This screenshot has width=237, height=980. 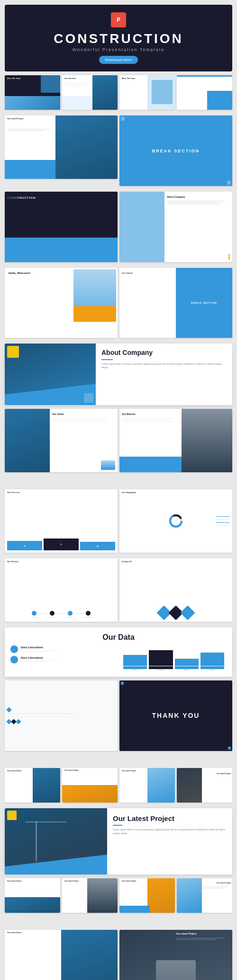 What do you see at coordinates (176, 303) in the screenshot?
I see `slide-break-2: BREAK SECTION Our Vision` at bounding box center [176, 303].